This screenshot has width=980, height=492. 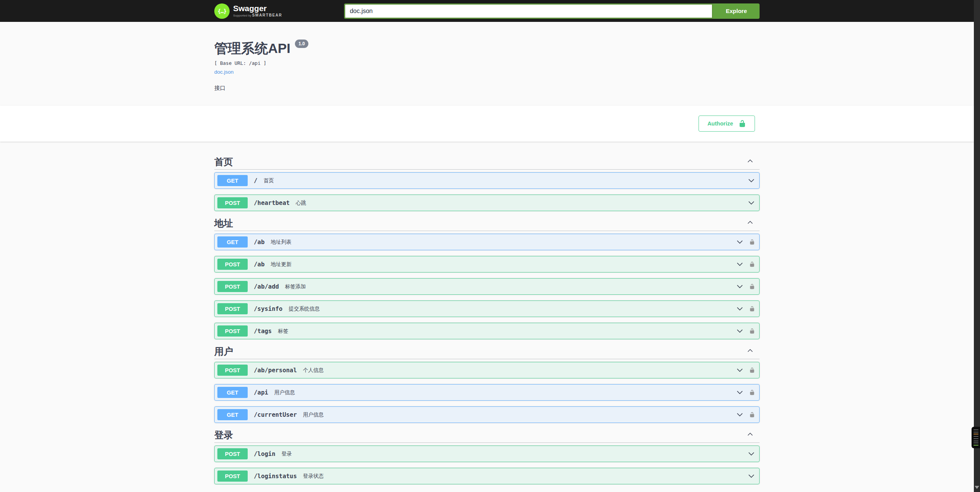 I want to click on operation-path: /currentUser, so click(x=275, y=415).